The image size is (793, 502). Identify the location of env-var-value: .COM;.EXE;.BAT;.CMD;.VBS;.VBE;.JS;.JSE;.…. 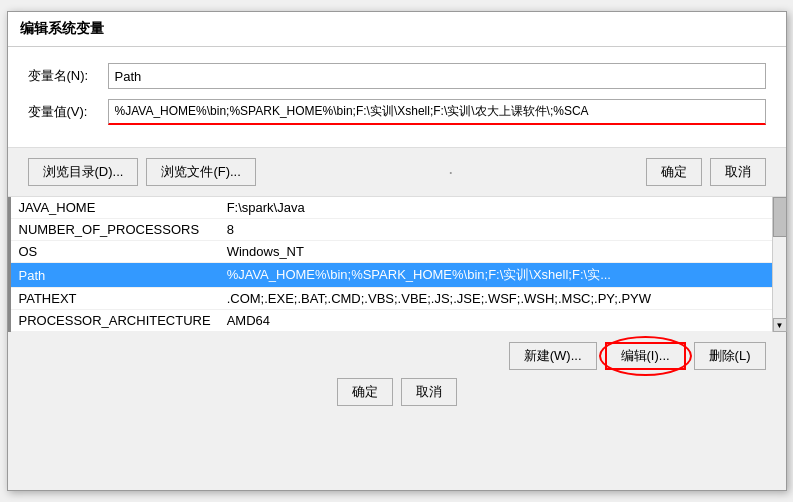
(502, 299).